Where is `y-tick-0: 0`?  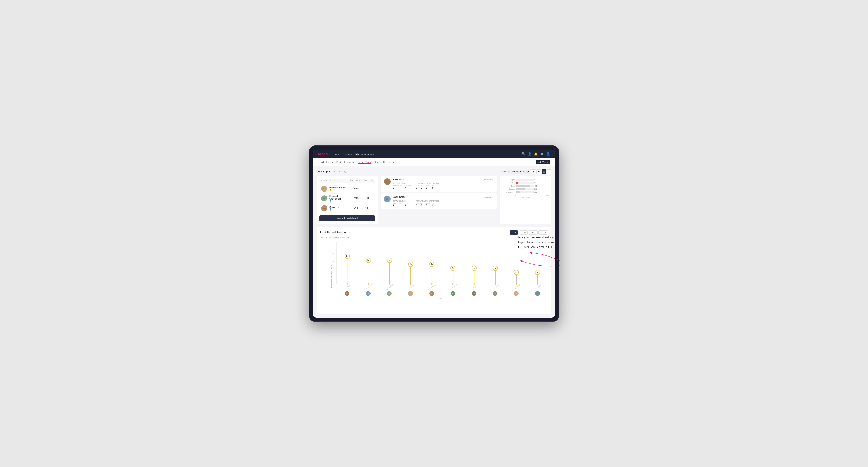
y-tick-0: 0 is located at coordinates (333, 270).